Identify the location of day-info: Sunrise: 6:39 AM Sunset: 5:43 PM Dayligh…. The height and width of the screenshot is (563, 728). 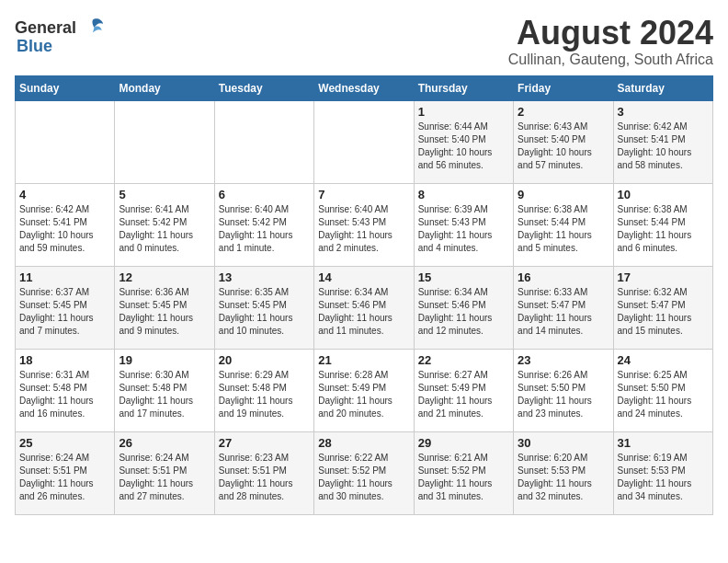
(463, 229).